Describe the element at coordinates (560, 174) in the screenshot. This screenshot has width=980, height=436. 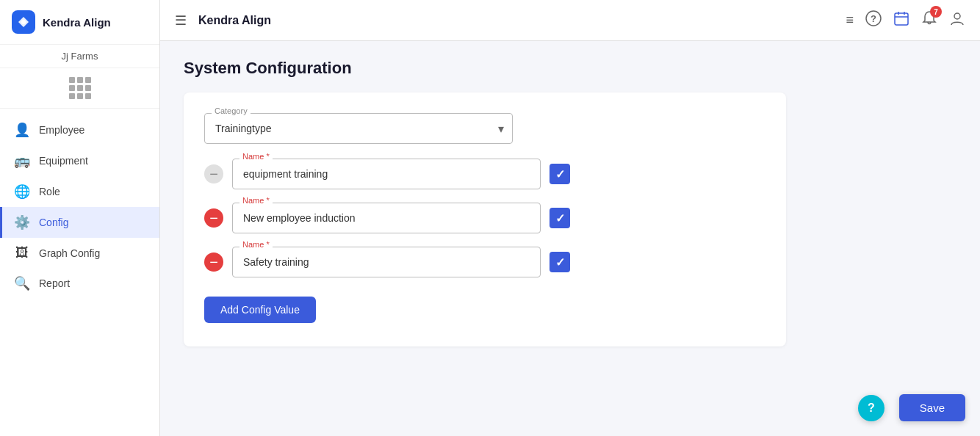
I see `checkbox-1: ✓` at that location.